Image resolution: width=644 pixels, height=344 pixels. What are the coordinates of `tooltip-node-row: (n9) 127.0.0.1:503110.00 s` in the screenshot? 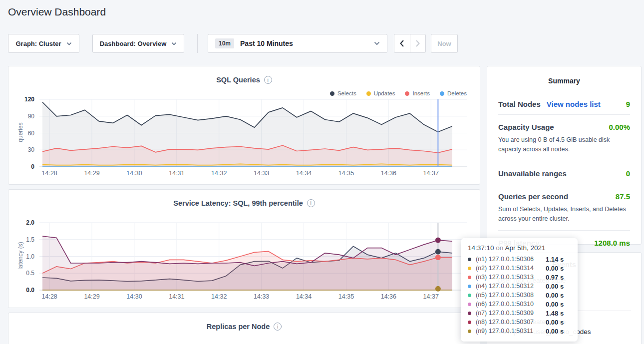 It's located at (519, 331).